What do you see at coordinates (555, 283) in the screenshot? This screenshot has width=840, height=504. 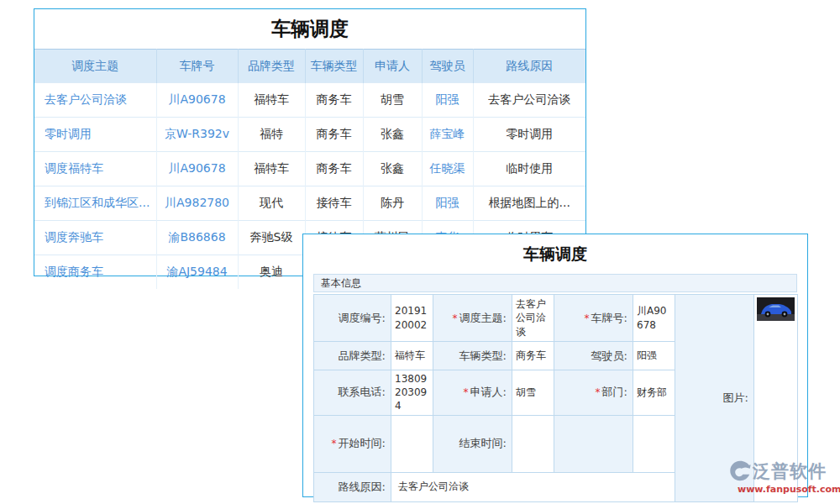 I see `section-header-basic-info: 基本信息` at bounding box center [555, 283].